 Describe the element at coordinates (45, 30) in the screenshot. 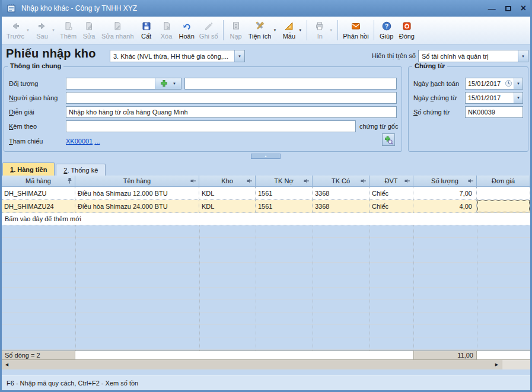

I see `toolbar-button-next: Sau ▼` at that location.